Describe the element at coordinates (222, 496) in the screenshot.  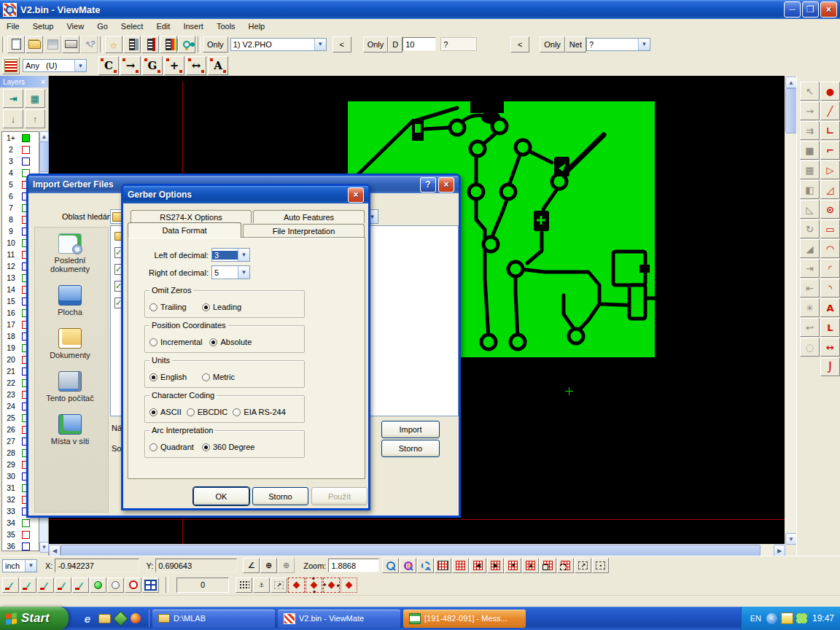
I see `ok-button: OK` at that location.